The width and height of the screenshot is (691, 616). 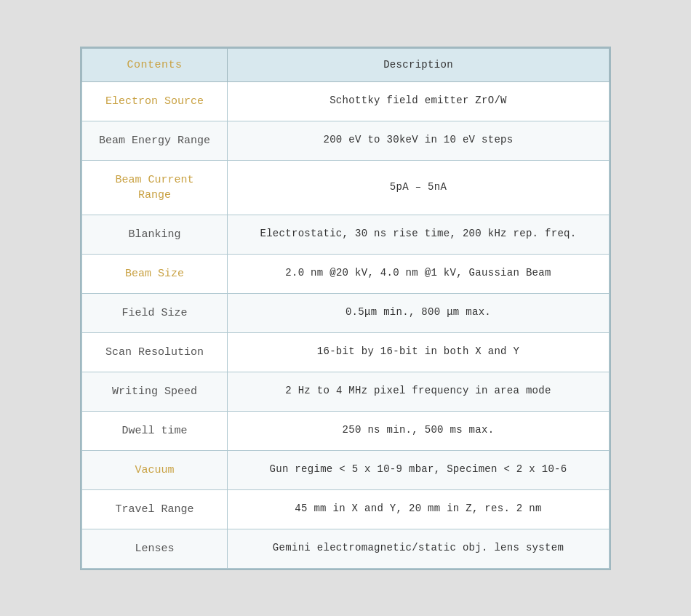 What do you see at coordinates (419, 273) in the screenshot?
I see `cell-description-beam-size: 2.0 nm @20 kV, 4.0 nm @1 kV, Gaussian Be…` at bounding box center [419, 273].